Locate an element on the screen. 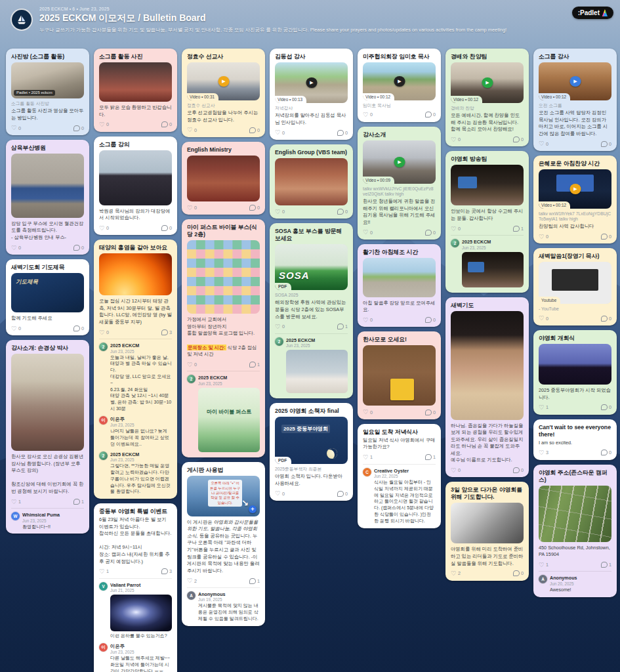 The image size is (620, 672). card: 소그룹 강의박원경 목사님의 강의가 대강당에서 시작되었습니다.♡00 is located at coordinates (135, 186).